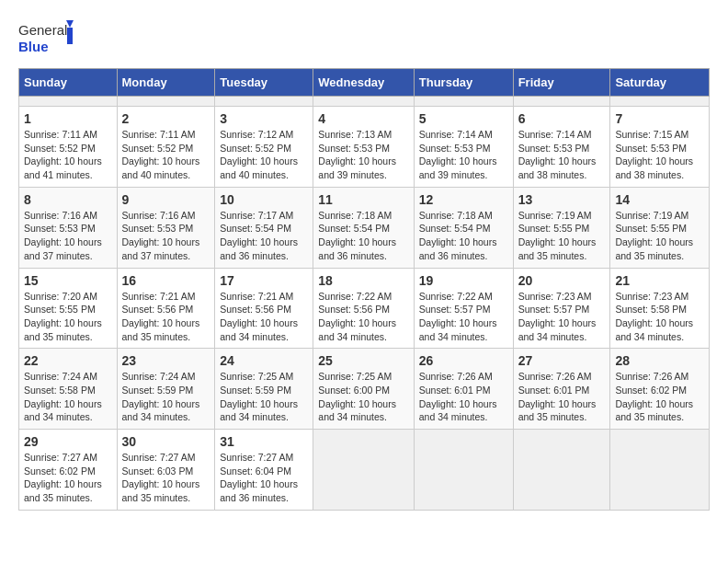 Image resolution: width=728 pixels, height=563 pixels. Describe the element at coordinates (562, 83) in the screenshot. I see `calendar-day-header: Friday` at that location.